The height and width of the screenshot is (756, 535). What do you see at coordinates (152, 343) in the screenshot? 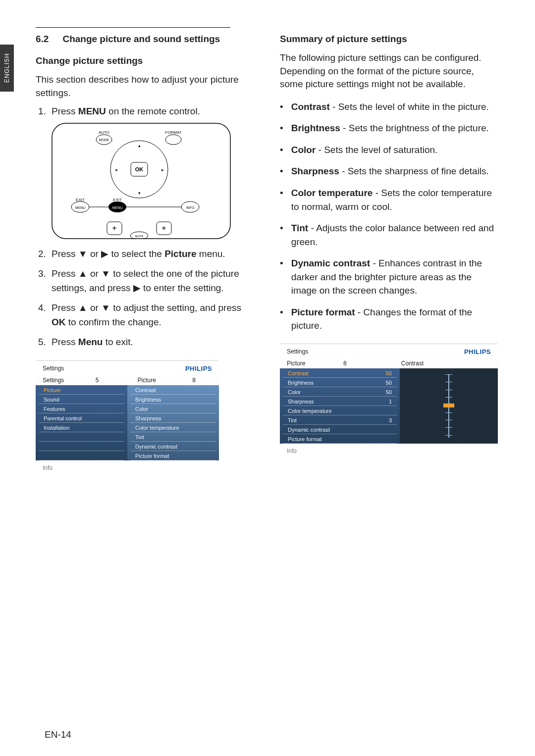
I see `step-5: Press Menu to exit.` at bounding box center [152, 343].